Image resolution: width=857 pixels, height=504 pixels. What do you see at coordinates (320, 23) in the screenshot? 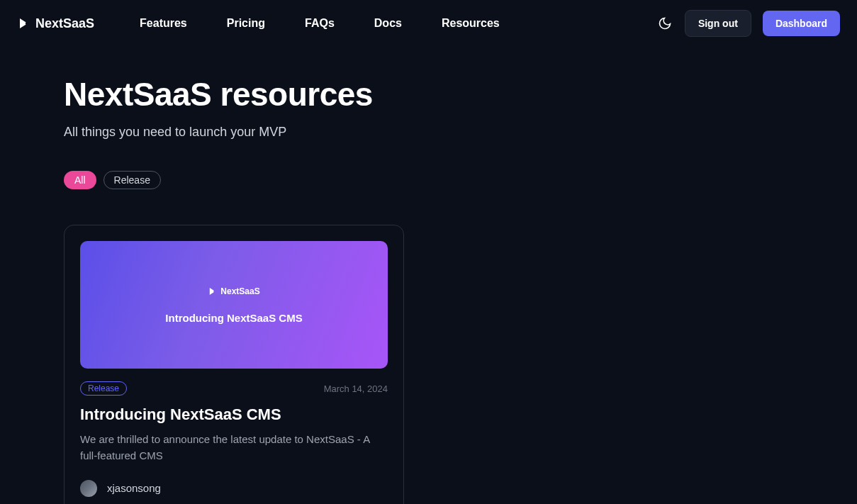
I see `primary-nav: Features Pricing FAQs Docs Resources` at bounding box center [320, 23].